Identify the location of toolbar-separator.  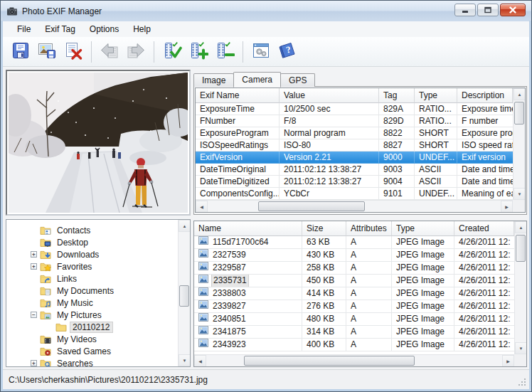
(91, 52).